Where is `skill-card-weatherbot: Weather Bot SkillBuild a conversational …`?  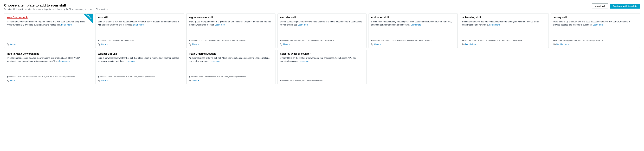
skill-card-weatherbot: Weather Bot SkillBuild a conversational … is located at coordinates (140, 67).